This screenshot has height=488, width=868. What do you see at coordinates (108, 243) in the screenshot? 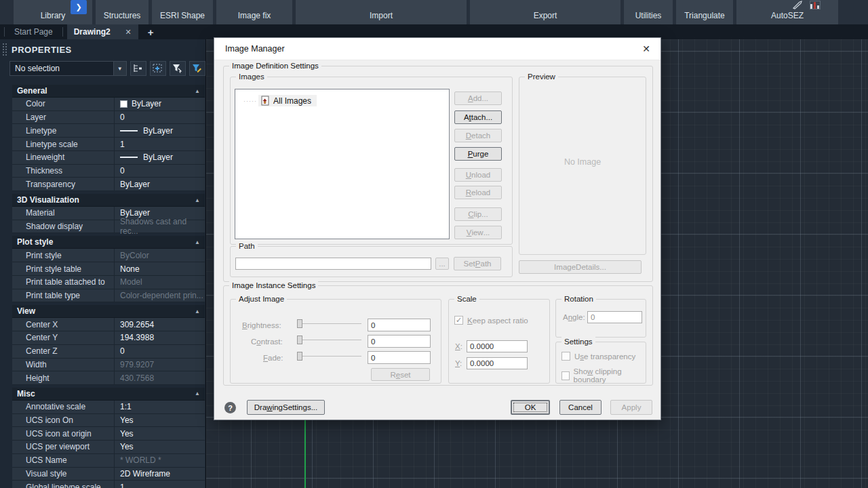
I see `section-header-plot-style: Plot style ▲` at bounding box center [108, 243].